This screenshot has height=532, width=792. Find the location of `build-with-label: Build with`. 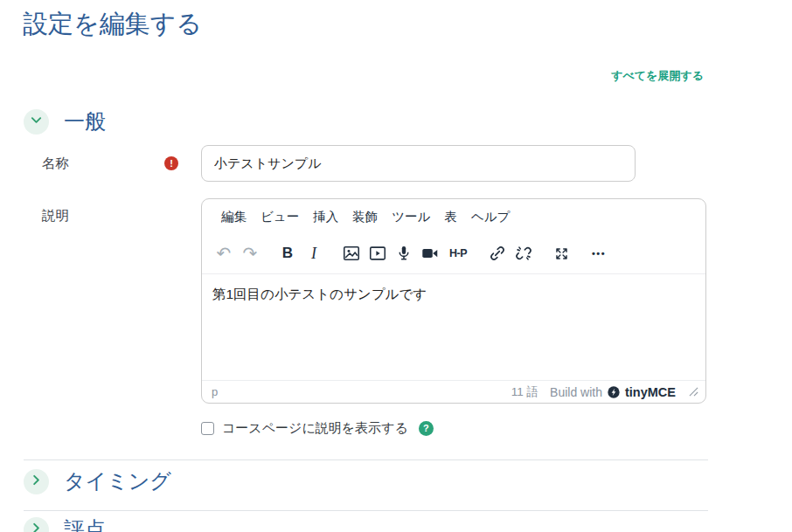

build-with-label: Build with is located at coordinates (576, 392).